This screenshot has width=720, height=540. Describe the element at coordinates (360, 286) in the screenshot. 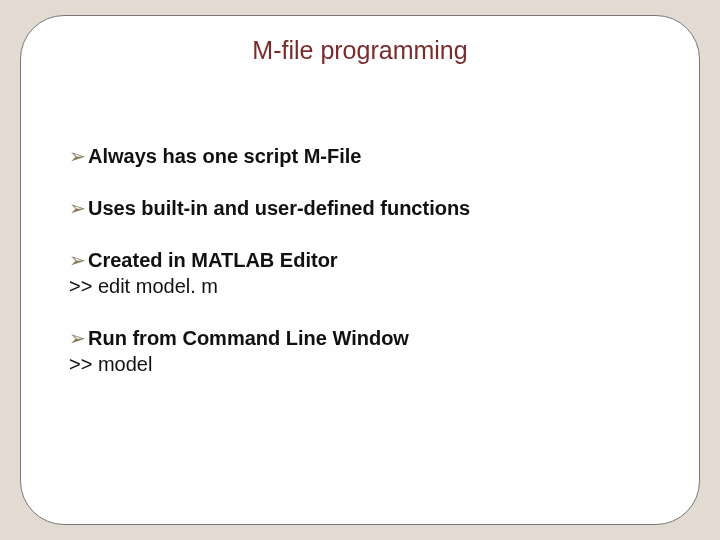

I see `code-line: >> edit model. m` at that location.